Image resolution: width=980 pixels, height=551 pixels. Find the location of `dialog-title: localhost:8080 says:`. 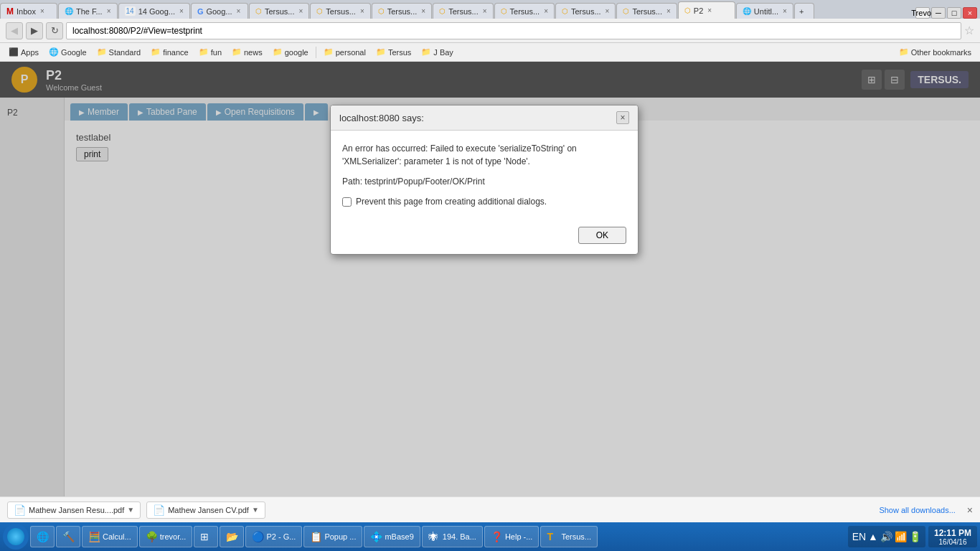

dialog-title: localhost:8080 says: is located at coordinates (382, 118).